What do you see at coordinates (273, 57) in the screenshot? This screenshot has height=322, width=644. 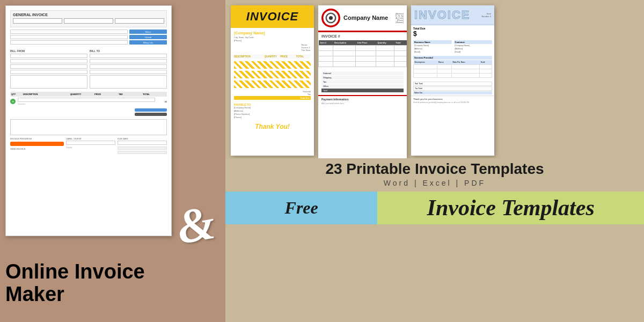 I see `yellow-table-headers: DESCRIPTION QUANTITY PRICE TOTAL` at bounding box center [273, 57].